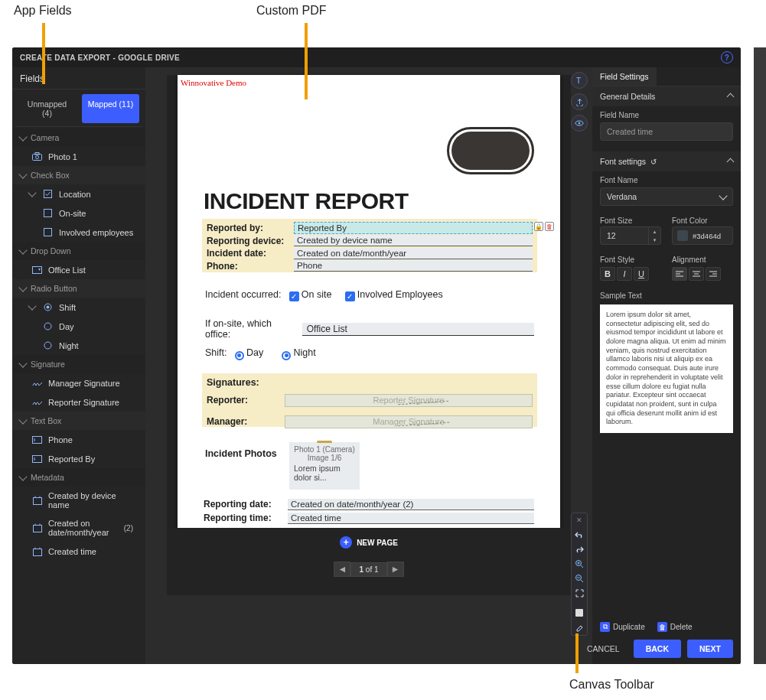 Image resolution: width=766 pixels, height=700 pixels. What do you see at coordinates (727, 57) in the screenshot?
I see `help-icon: ?` at bounding box center [727, 57].